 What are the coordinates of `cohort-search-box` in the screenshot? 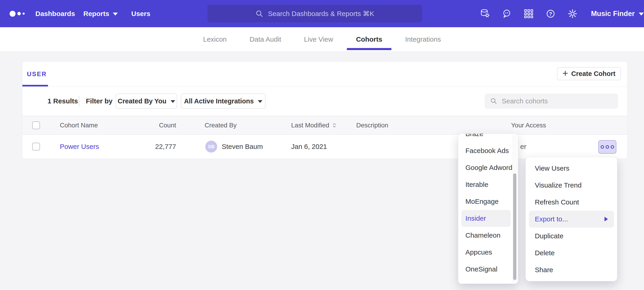 It's located at (552, 101).